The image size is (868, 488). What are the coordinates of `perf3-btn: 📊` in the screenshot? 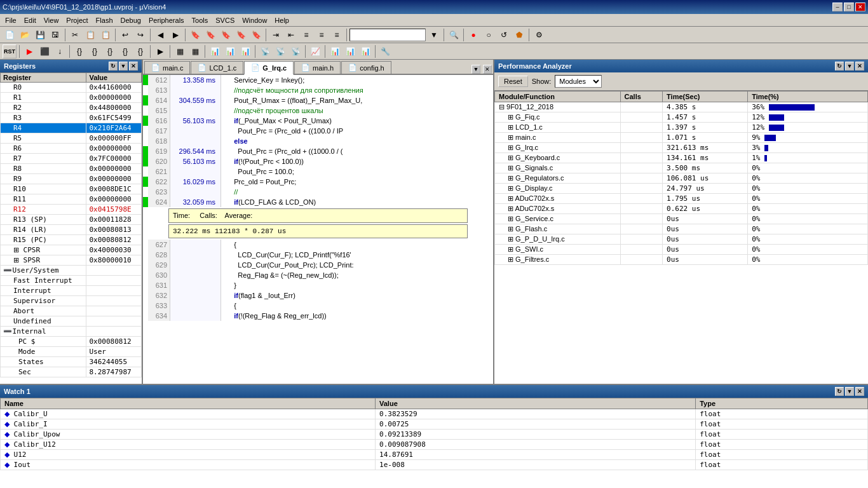 It's located at (365, 51).